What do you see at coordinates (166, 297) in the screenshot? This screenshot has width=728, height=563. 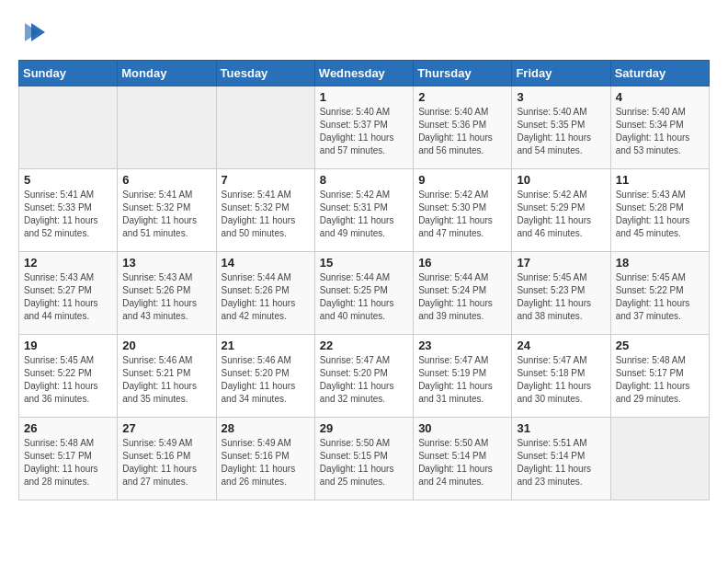 I see `day-info: Sunrise: 5:43 AM Sunset: 5:26 PM Dayligh…` at bounding box center [166, 297].